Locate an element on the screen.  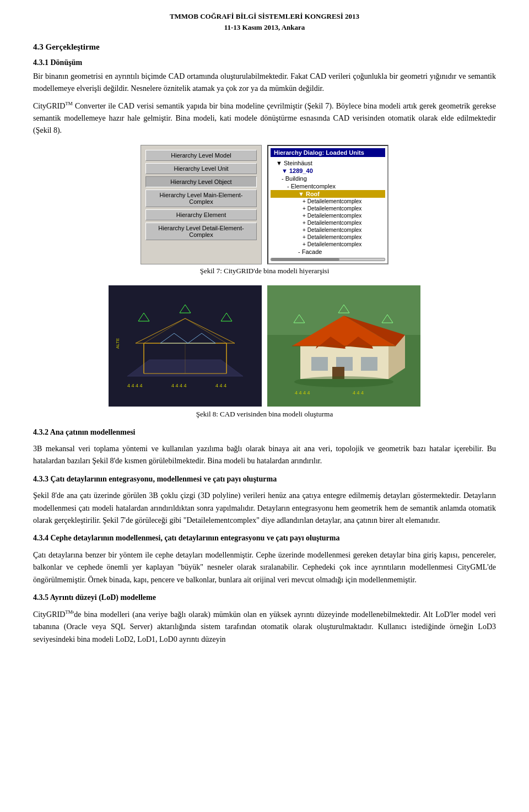
rendered-svg: 4 4 4 4 4 4 4 is located at coordinates (344, 346).